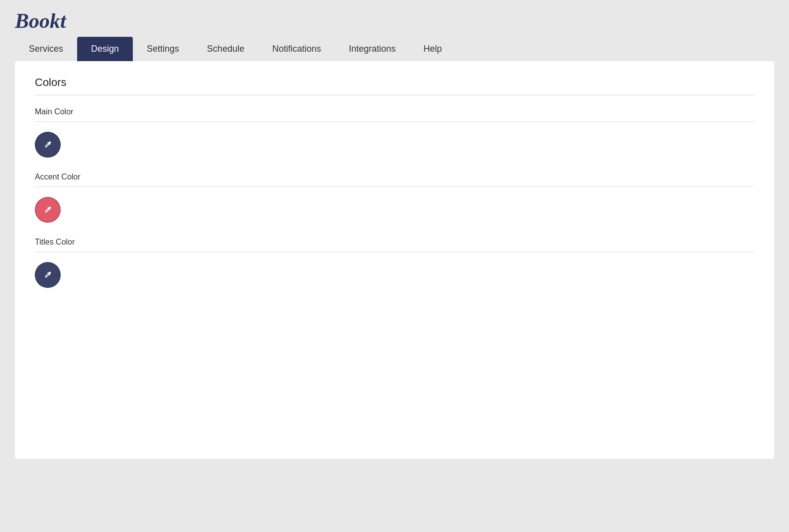  What do you see at coordinates (394, 121) in the screenshot?
I see `main-color-divider` at bounding box center [394, 121].